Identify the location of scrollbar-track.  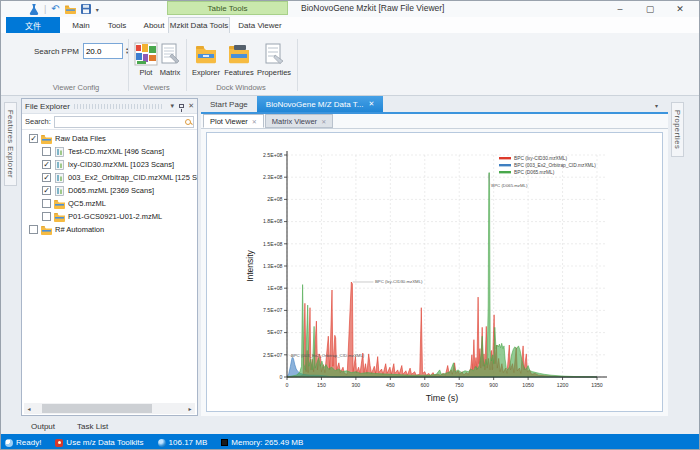
(110, 408).